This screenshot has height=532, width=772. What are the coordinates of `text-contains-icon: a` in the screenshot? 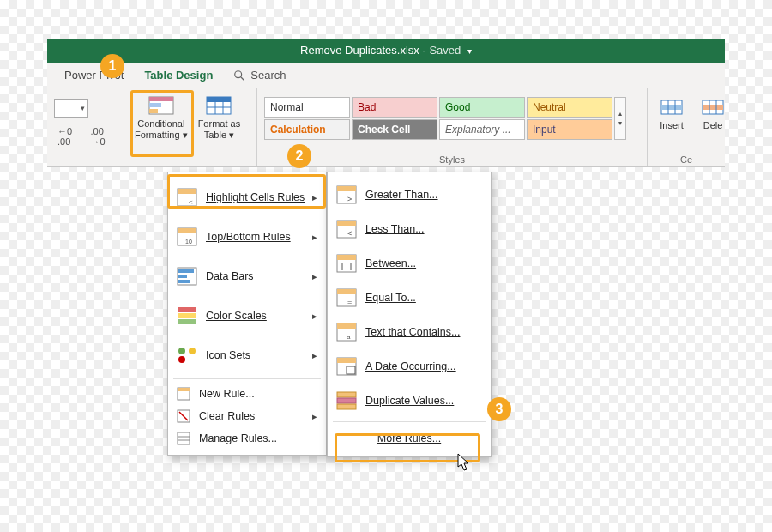 It's located at (347, 332).